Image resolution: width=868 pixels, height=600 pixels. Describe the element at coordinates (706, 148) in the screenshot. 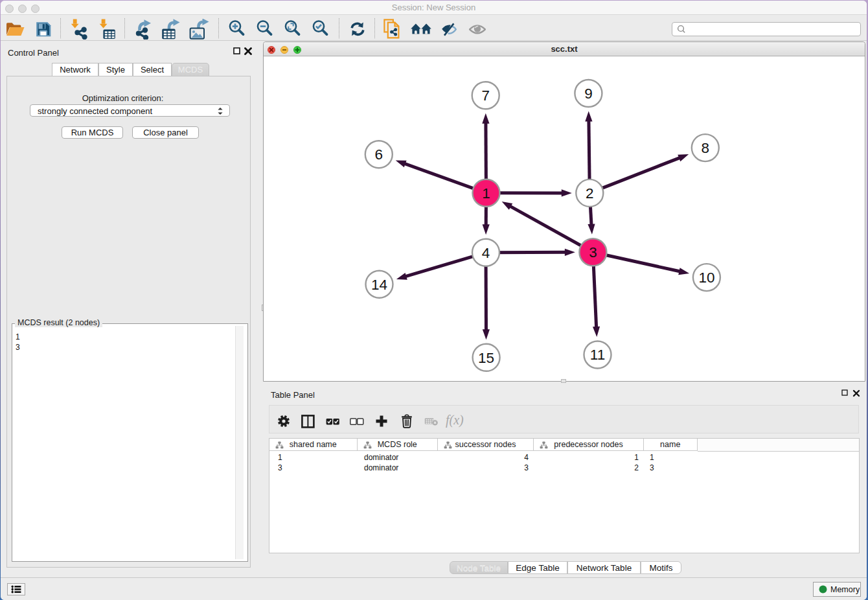

I see `svg-text: 8` at that location.